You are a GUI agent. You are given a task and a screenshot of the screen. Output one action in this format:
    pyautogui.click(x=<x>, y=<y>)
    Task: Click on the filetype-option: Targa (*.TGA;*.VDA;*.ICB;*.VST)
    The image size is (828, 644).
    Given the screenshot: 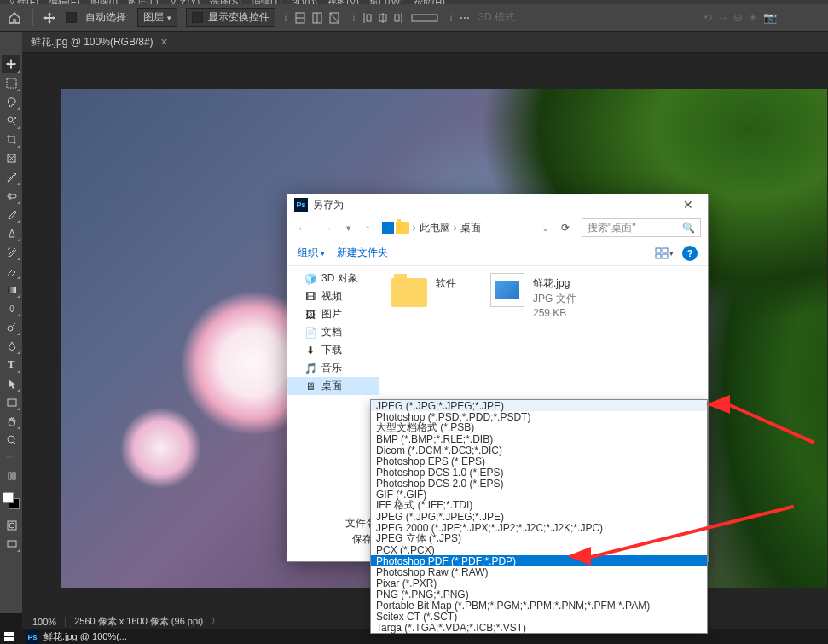 What is the action you would take?
    pyautogui.click(x=539, y=628)
    